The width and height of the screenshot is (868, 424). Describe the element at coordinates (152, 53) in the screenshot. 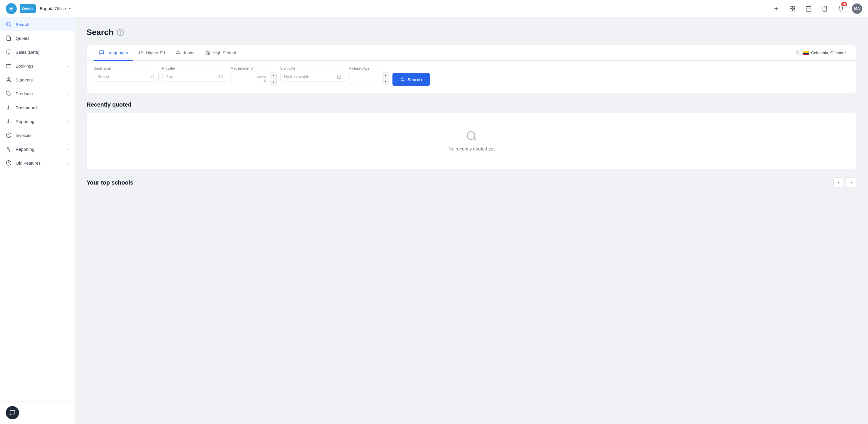

I see `tab-higher-ed: Higher Ed` at that location.